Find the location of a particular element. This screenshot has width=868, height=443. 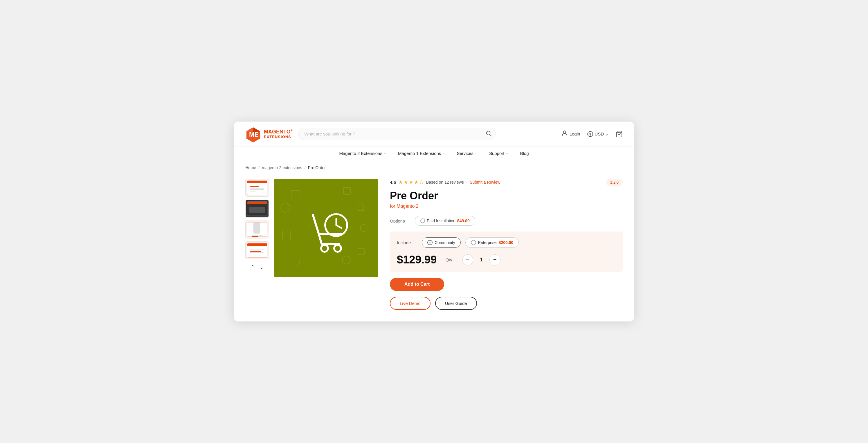

nav-services-label: Services is located at coordinates (465, 154).